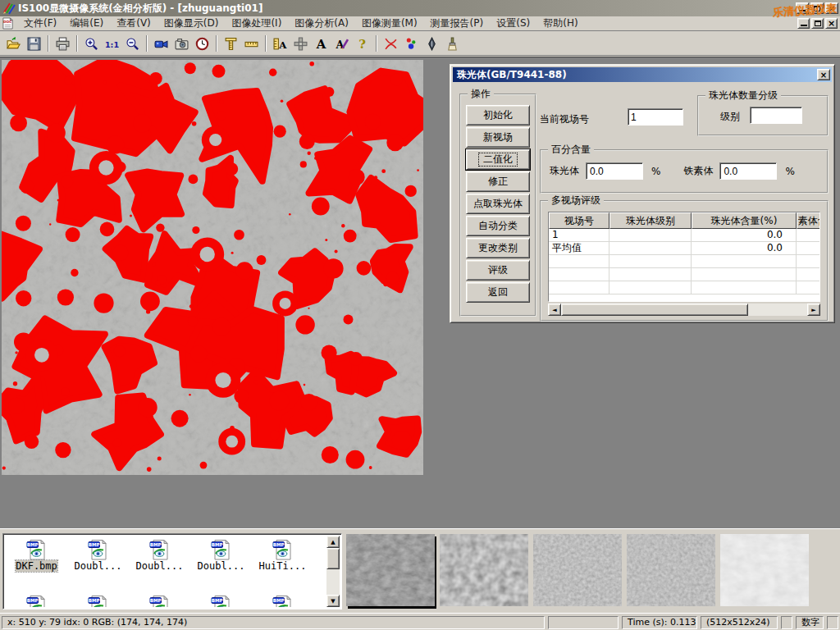  I want to click on ruler-button, so click(251, 44).